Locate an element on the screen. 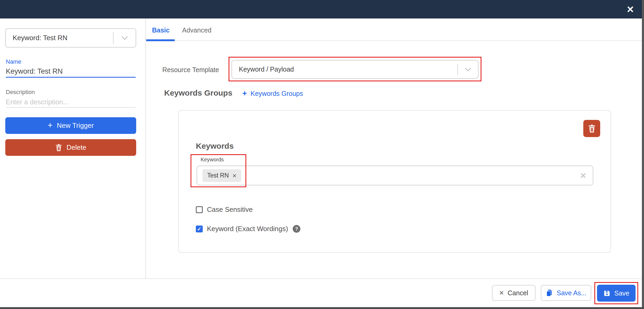  trigger-selector-dropdown: Keyword: Test RN is located at coordinates (71, 38).